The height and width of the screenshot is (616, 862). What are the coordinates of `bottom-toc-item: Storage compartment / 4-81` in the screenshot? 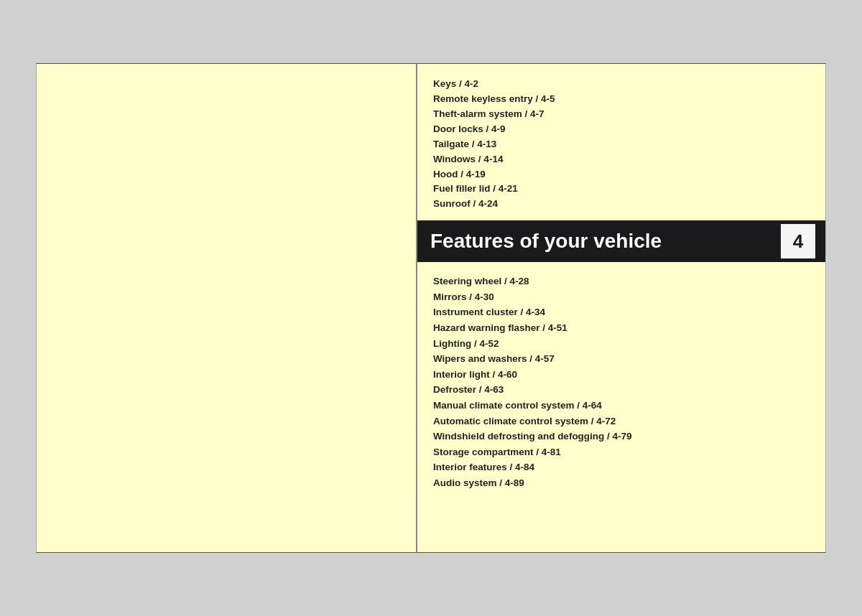 It's located at (621, 452).